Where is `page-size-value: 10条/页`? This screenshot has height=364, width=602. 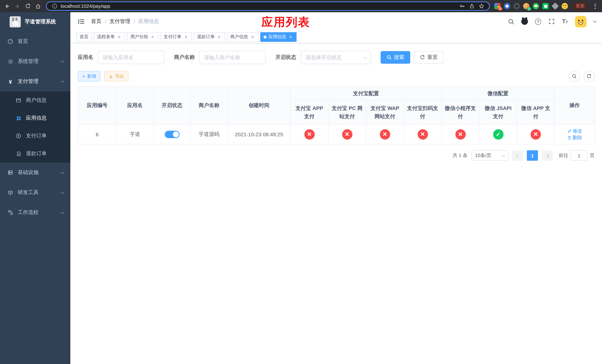
page-size-value: 10条/页 is located at coordinates (483, 155).